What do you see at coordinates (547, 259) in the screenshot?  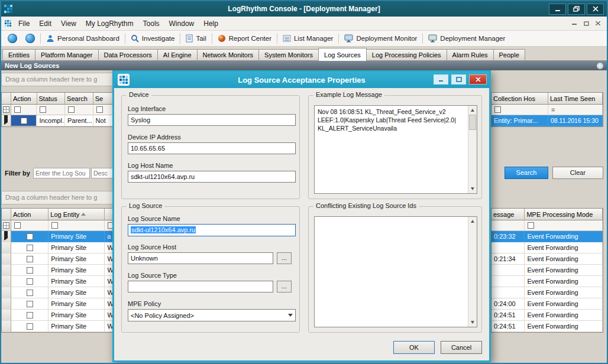 I see `table-row: 0:21:34 Event Forwarding` at bounding box center [547, 259].